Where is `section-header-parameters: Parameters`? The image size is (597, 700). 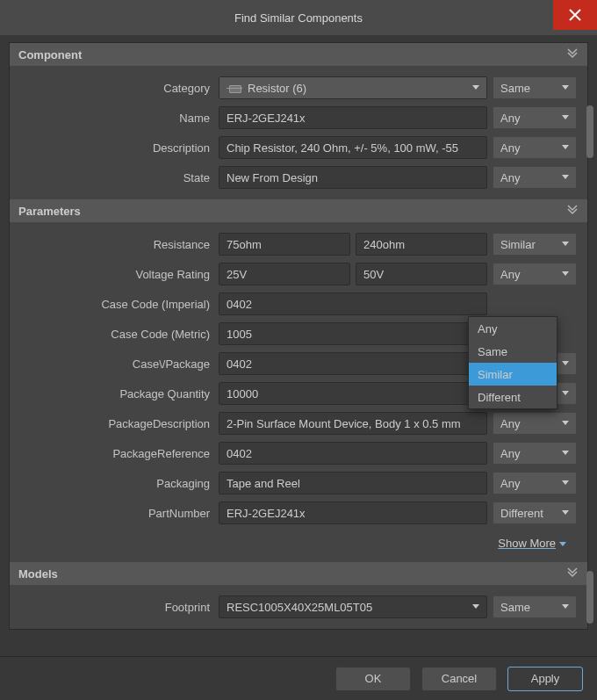 section-header-parameters: Parameters is located at coordinates (298, 211).